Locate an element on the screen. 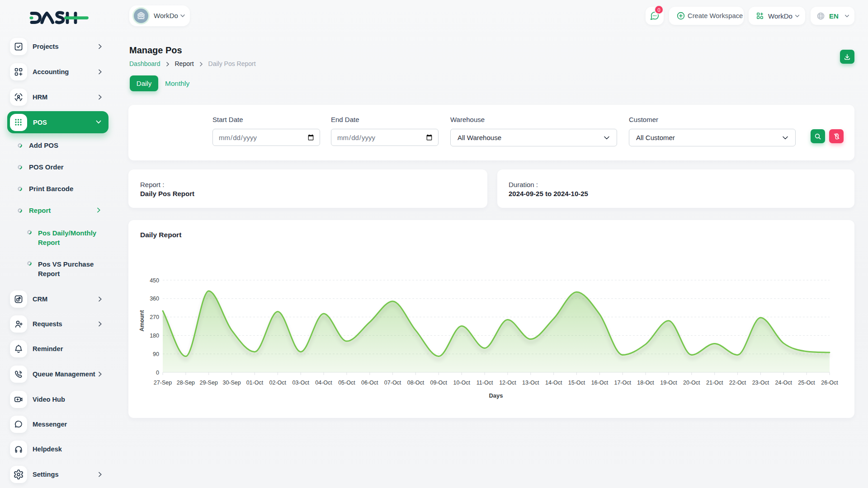  svg-text: 20-Oct is located at coordinates (692, 383).